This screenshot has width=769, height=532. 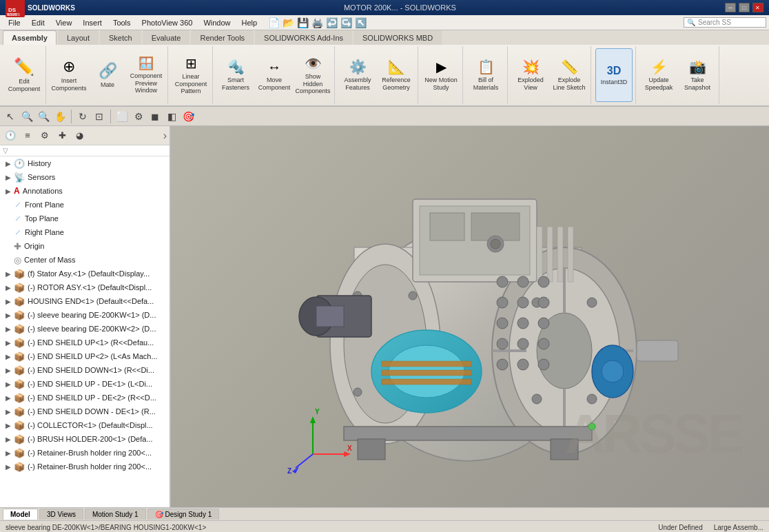 What do you see at coordinates (30, 37) in the screenshot?
I see `tab-assembly: Assembly` at bounding box center [30, 37].